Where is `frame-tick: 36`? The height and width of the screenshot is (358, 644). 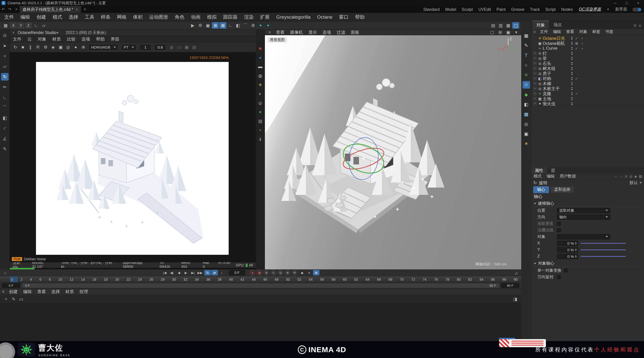
frame-tick: 36 is located at coordinates (208, 279).